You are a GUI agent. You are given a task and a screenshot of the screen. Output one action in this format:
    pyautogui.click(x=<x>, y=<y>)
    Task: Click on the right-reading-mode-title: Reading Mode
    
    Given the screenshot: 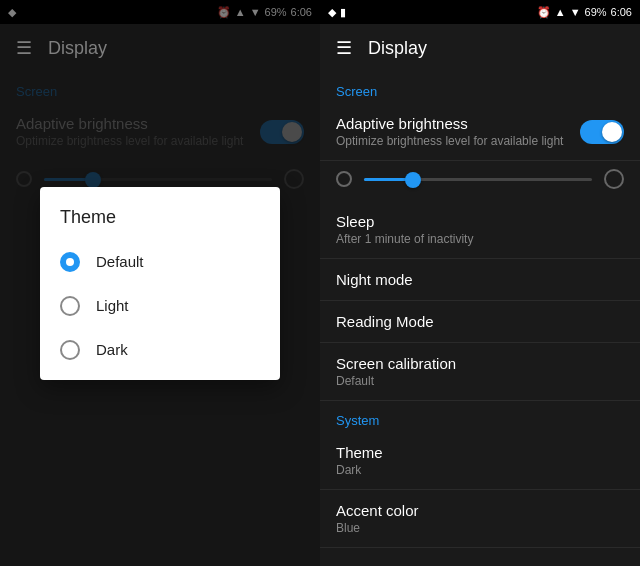 What is the action you would take?
    pyautogui.click(x=480, y=322)
    